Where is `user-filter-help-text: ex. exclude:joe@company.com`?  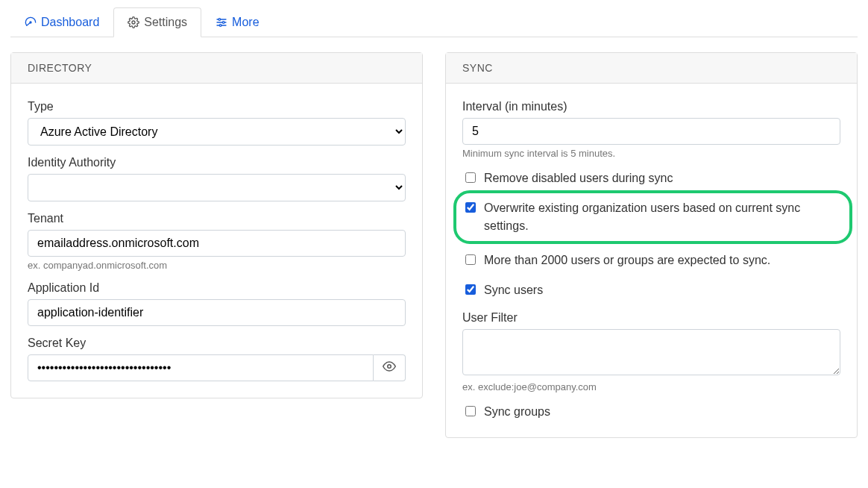
user-filter-help-text: ex. exclude:joe@company.com is located at coordinates (652, 387).